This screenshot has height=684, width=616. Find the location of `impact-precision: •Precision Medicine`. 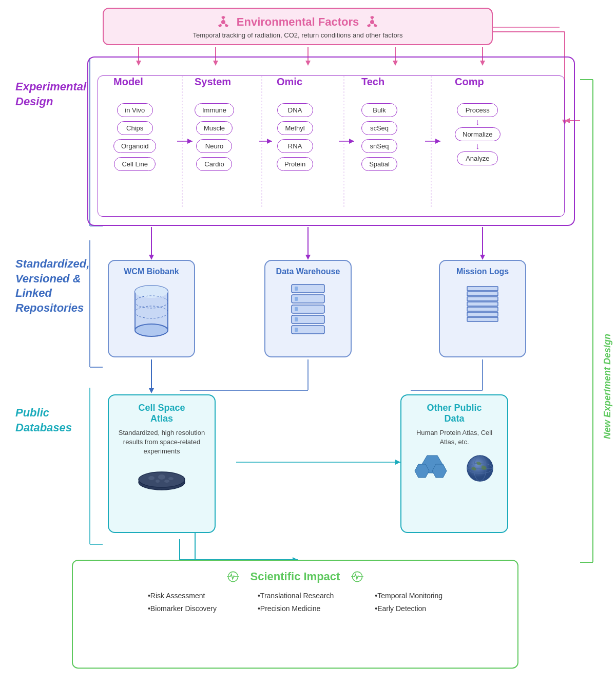

impact-precision: •Precision Medicine is located at coordinates (296, 609).